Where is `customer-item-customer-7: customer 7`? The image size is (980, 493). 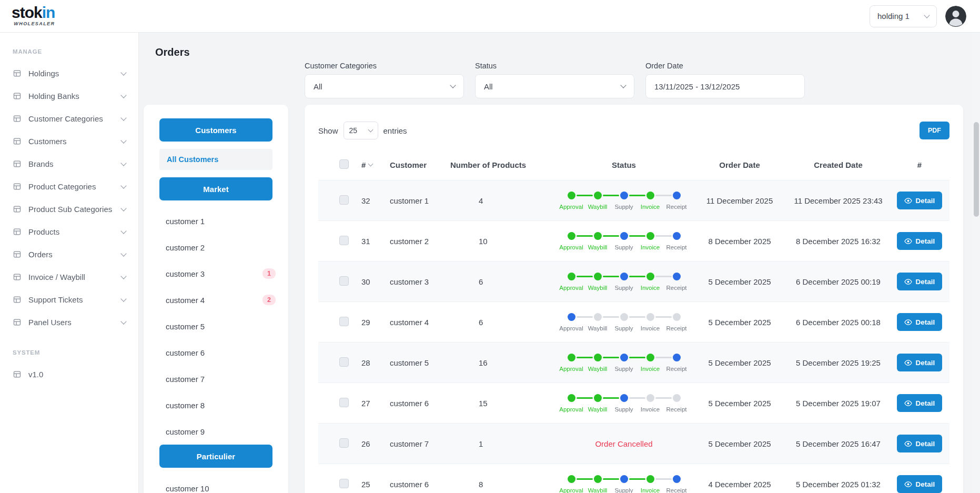 customer-item-customer-7: customer 7 is located at coordinates (216, 379).